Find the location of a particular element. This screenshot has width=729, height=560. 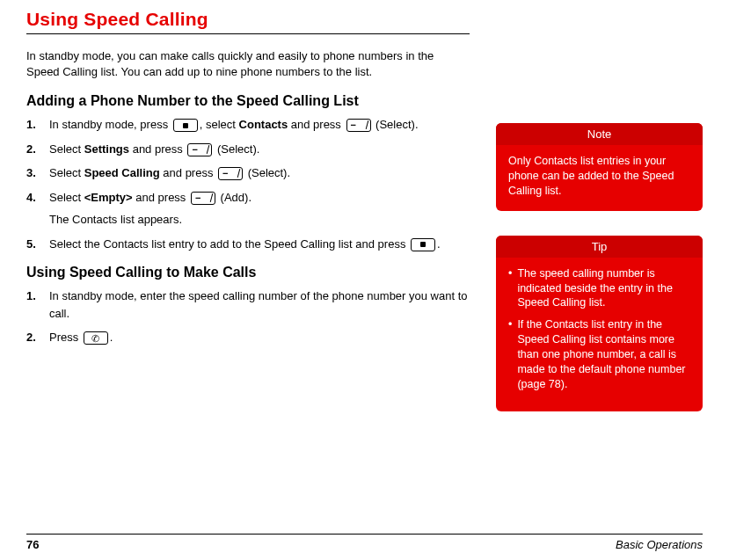

tip-list: The speed calling number is indicated be… is located at coordinates (600, 325).